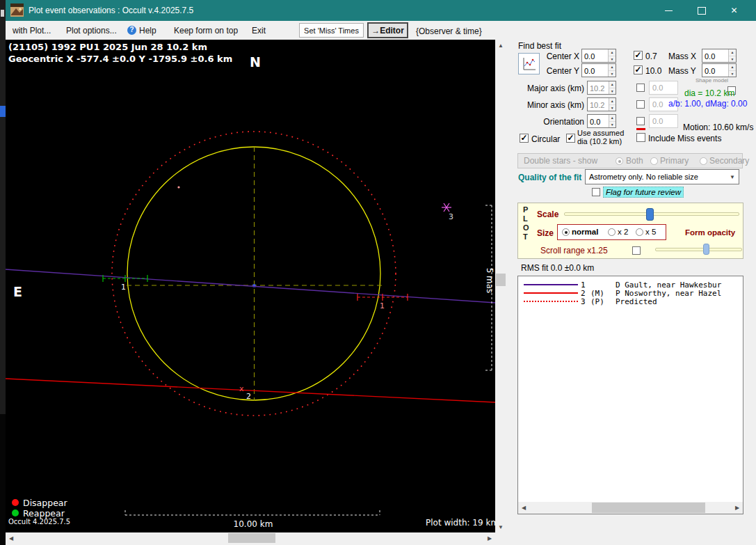  Describe the element at coordinates (3, 480) in the screenshot. I see `background-artifact-black` at that location.